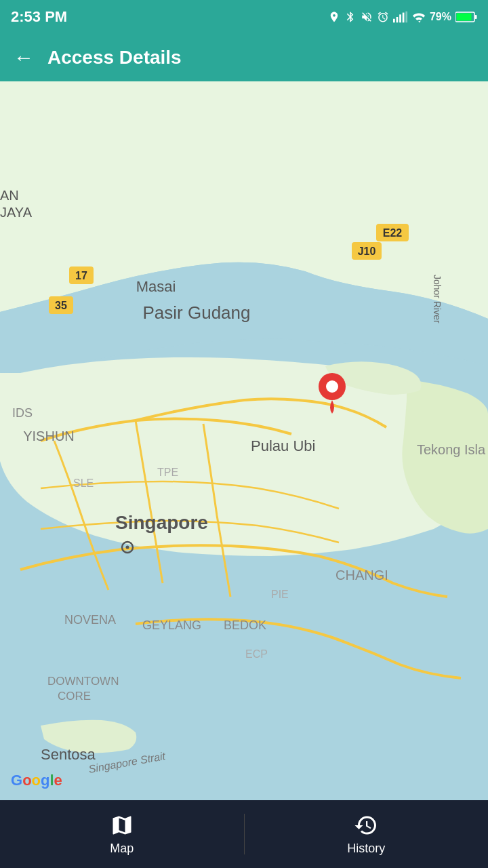  Describe the element at coordinates (22, 413) in the screenshot. I see `svg-text: IDS` at that location.